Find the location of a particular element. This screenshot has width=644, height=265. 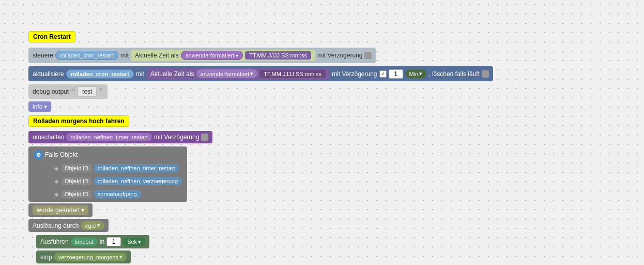

mit-label: mit is located at coordinates (125, 55).